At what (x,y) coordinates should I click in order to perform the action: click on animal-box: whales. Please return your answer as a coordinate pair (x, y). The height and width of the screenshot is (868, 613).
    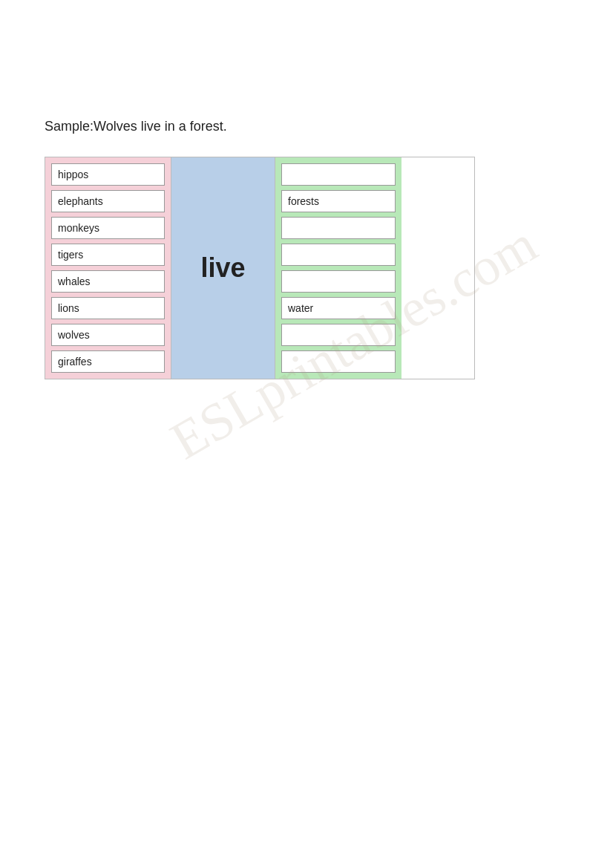
    Looking at the image, I should click on (108, 281).